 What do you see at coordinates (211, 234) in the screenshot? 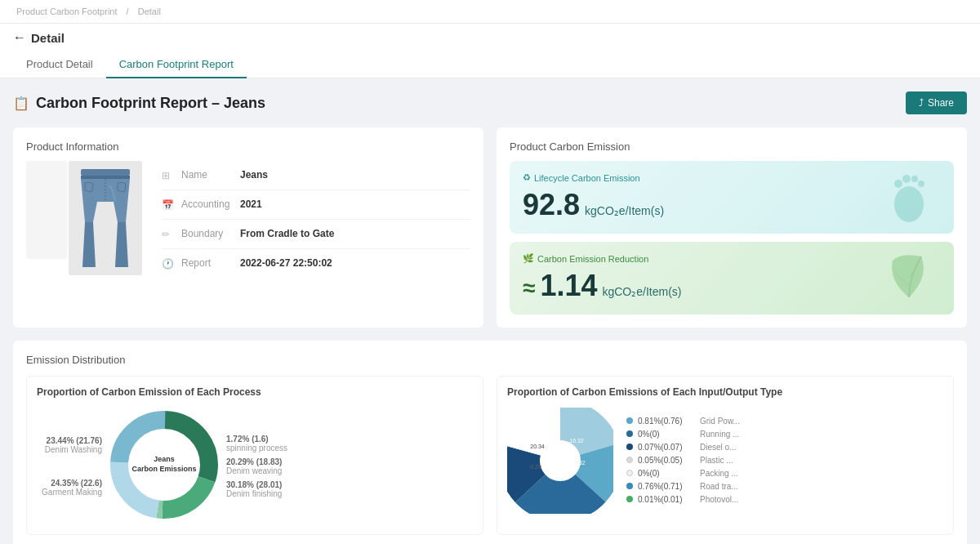
I see `field-label-boundary: Boundary` at bounding box center [211, 234].